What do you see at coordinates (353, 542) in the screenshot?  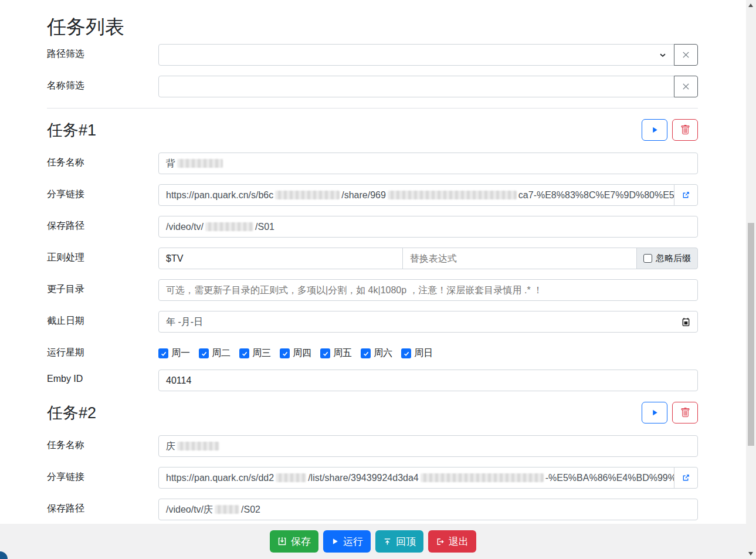 I see `run-button-label: 运行` at bounding box center [353, 542].